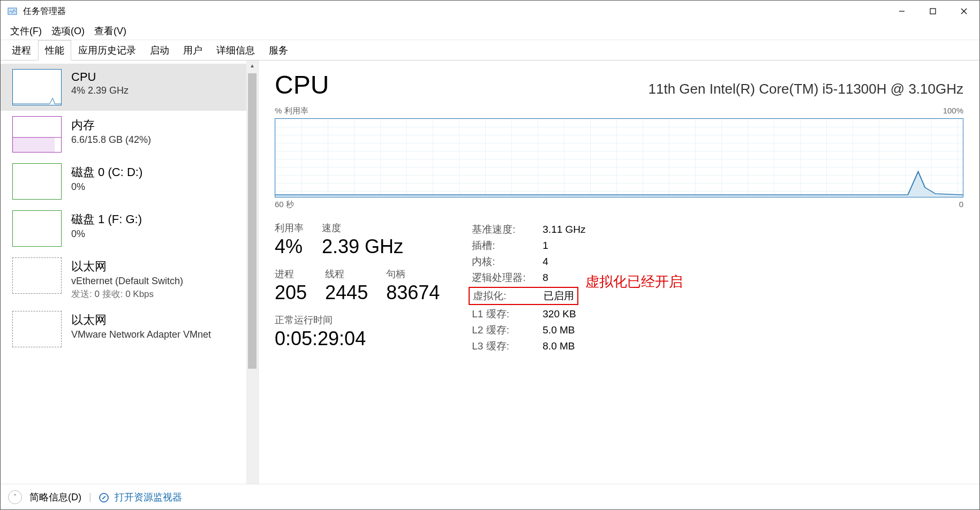 This screenshot has height=510, width=980. Describe the element at coordinates (529, 262) in the screenshot. I see `spec-cores: 内核:4` at that location.